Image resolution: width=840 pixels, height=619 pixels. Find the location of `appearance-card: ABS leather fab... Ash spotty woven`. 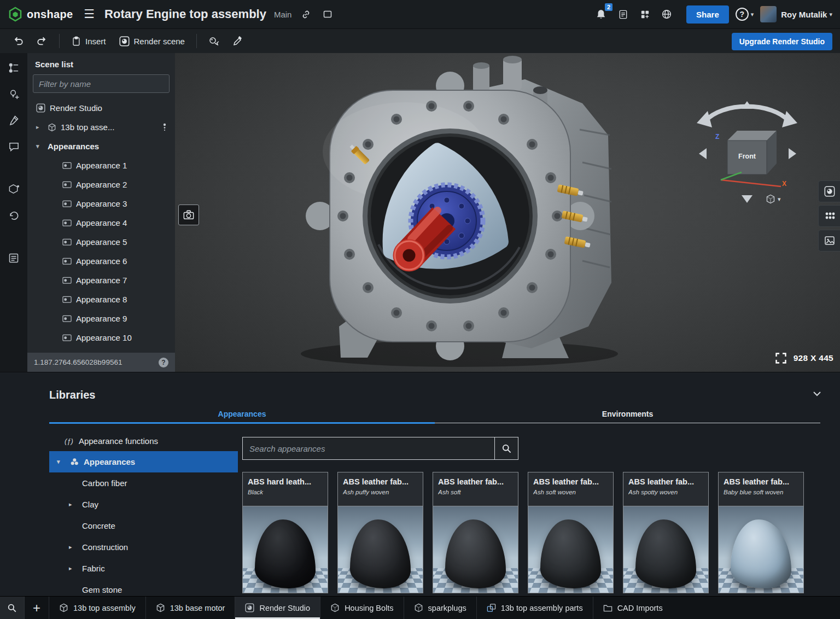

appearance-card: ABS leather fab... Ash spotty woven is located at coordinates (666, 533).